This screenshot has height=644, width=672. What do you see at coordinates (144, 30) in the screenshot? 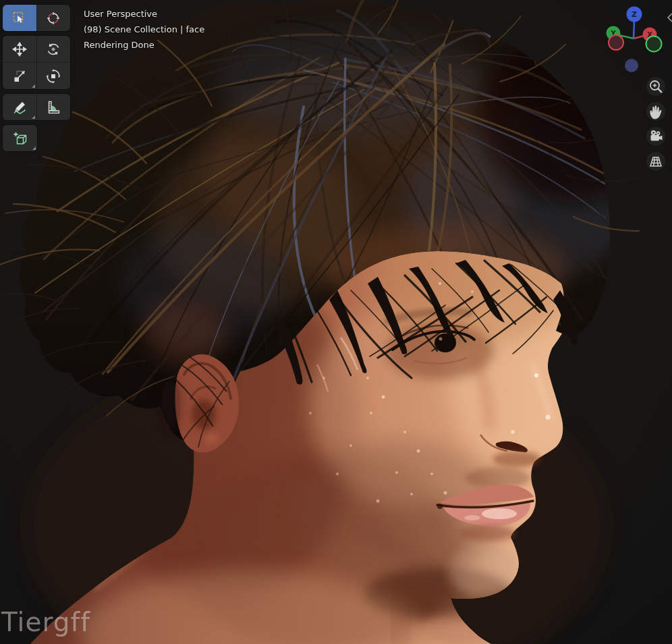
I see `scene-collection-label: (98) Scene Collection | face` at bounding box center [144, 30].